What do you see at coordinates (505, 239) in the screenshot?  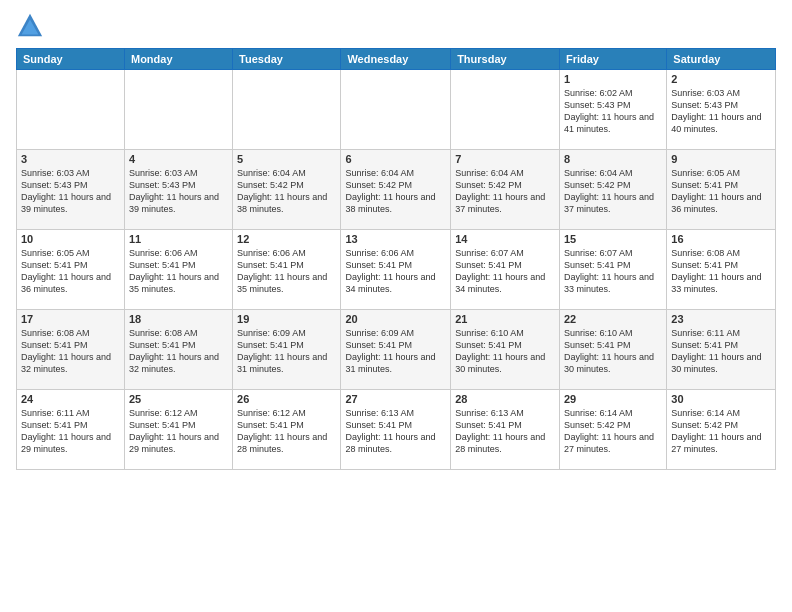 I see `day-number: 14` at bounding box center [505, 239].